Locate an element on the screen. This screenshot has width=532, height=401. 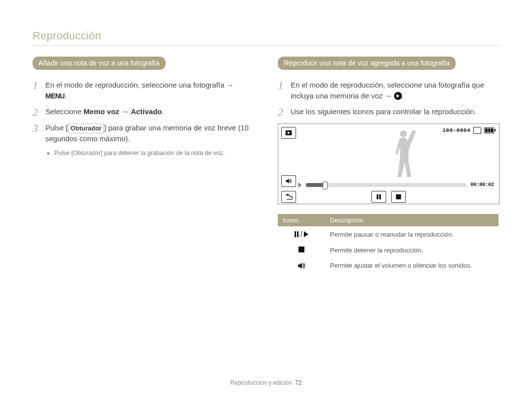
lcd-left-buttons is located at coordinates (289, 181).